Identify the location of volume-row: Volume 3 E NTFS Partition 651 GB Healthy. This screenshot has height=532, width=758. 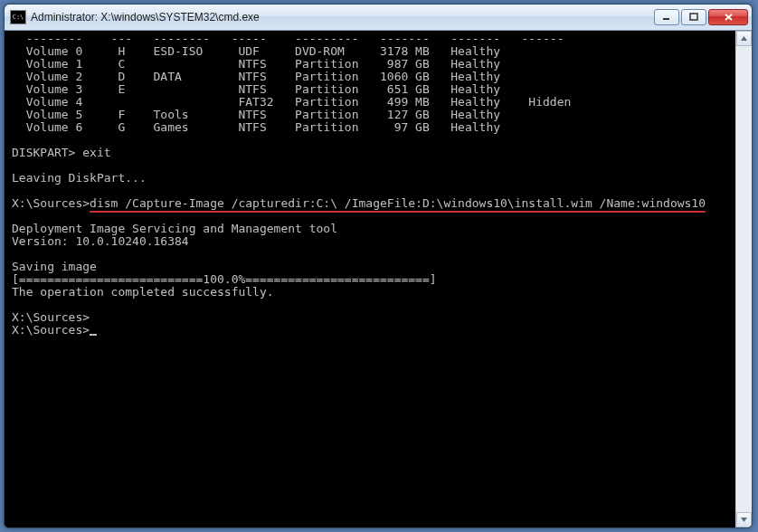
(256, 89).